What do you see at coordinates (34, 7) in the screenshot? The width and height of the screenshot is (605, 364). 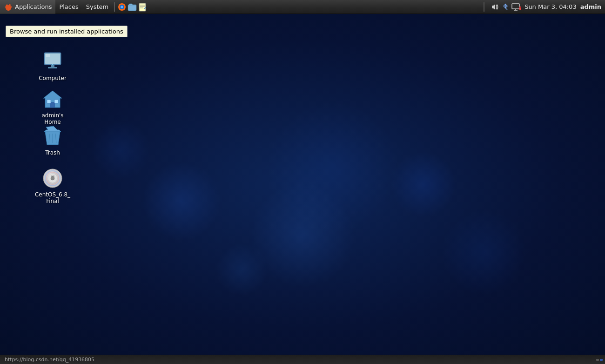 I see `applications-label: Applications` at bounding box center [34, 7].